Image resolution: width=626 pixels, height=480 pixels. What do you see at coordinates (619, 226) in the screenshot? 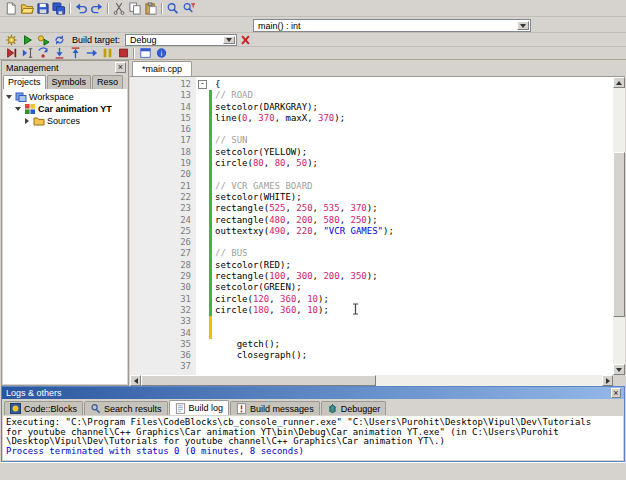
I see `editor-vertical-scrollbar` at bounding box center [619, 226].